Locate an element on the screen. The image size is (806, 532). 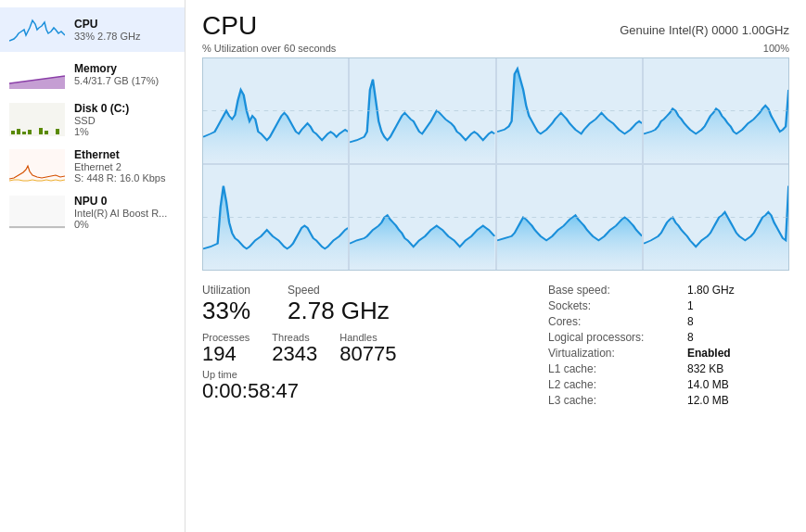
info-l3: L3 cache: 12.0 MB is located at coordinates (669, 400).